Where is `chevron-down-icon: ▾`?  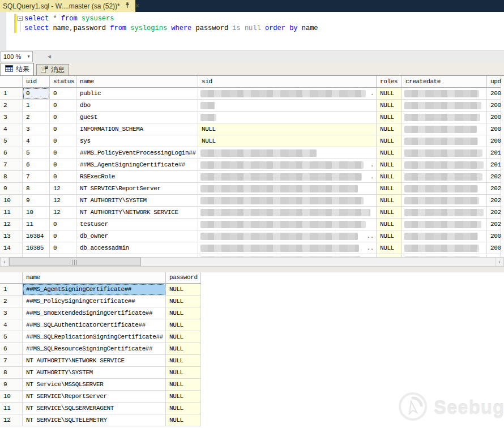
chevron-down-icon: ▾ is located at coordinates (28, 57).